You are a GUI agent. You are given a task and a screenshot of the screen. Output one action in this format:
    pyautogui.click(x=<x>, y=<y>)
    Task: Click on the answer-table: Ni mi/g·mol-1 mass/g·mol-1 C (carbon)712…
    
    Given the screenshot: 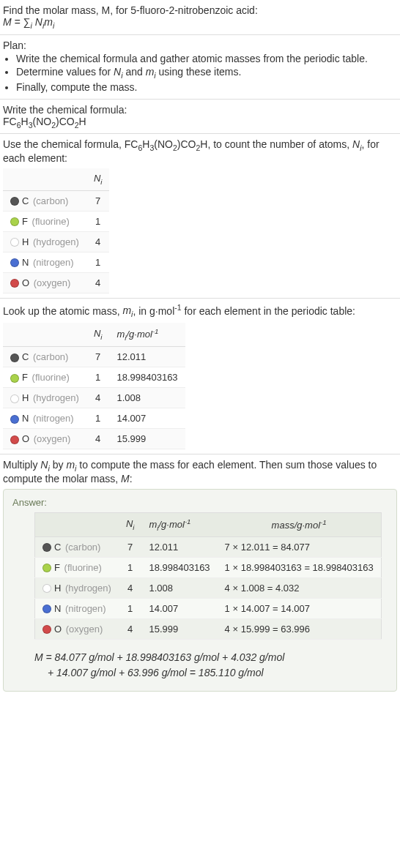 What is the action you would take?
    pyautogui.click(x=208, y=576)
    